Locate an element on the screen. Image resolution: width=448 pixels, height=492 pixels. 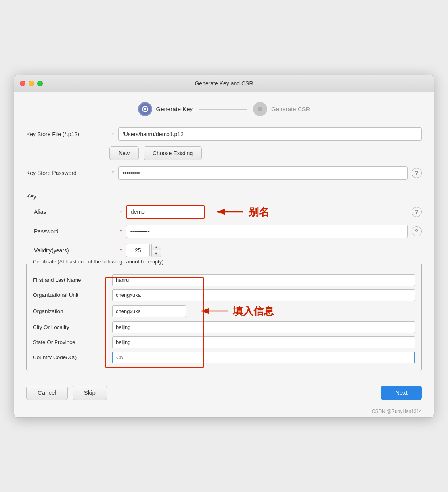
key-password-required: * is located at coordinates (121, 231).